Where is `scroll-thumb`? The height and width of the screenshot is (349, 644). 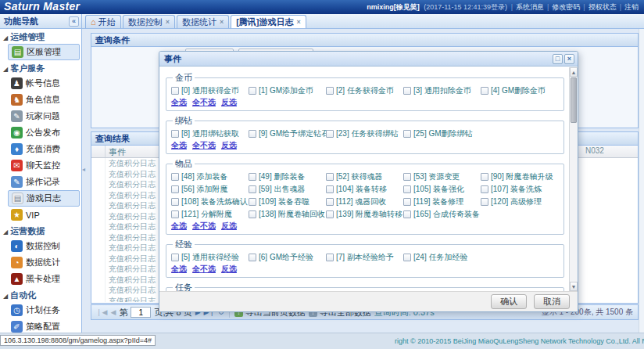
scroll-thumb is located at coordinates (574, 100).